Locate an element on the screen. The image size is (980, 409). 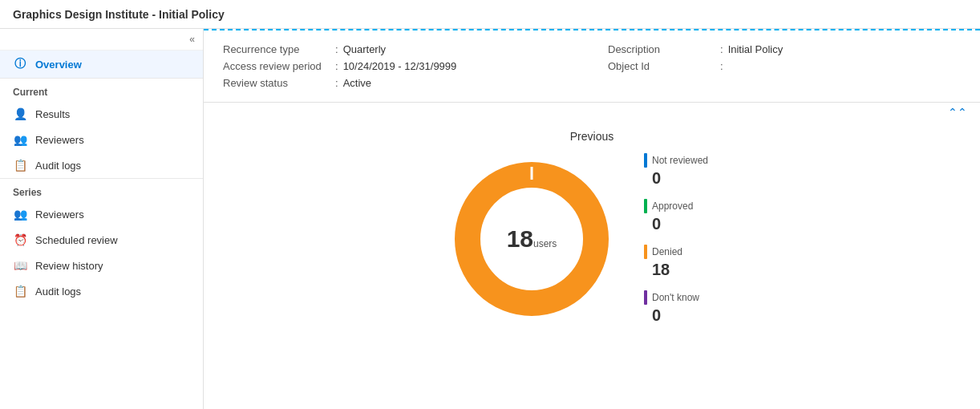
donut-center: 18 users is located at coordinates (533, 239).